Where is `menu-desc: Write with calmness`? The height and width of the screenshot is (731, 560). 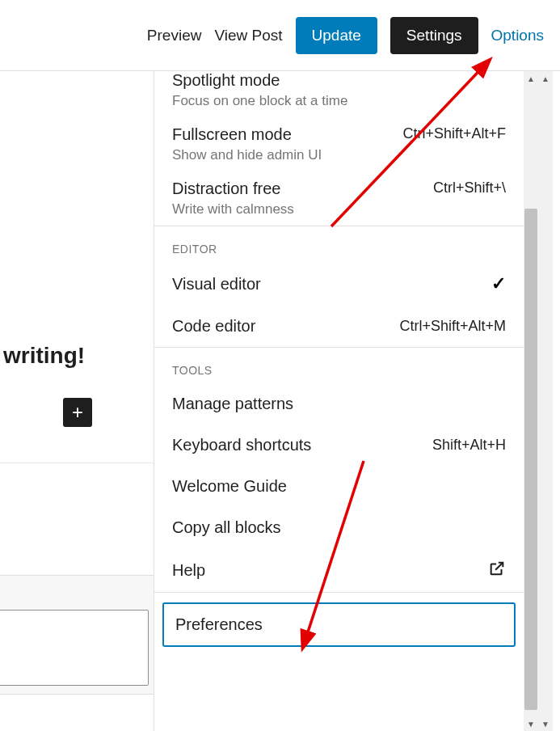 menu-desc: Write with calmness is located at coordinates (302, 209).